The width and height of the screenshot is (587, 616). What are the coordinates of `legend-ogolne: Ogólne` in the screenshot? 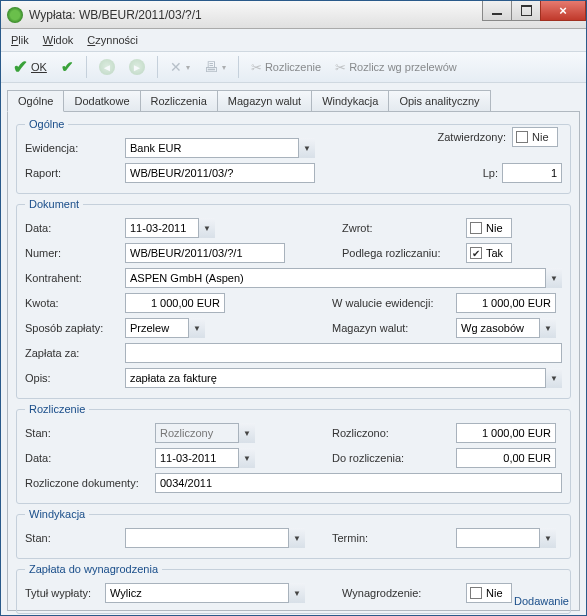 It's located at (46, 124).